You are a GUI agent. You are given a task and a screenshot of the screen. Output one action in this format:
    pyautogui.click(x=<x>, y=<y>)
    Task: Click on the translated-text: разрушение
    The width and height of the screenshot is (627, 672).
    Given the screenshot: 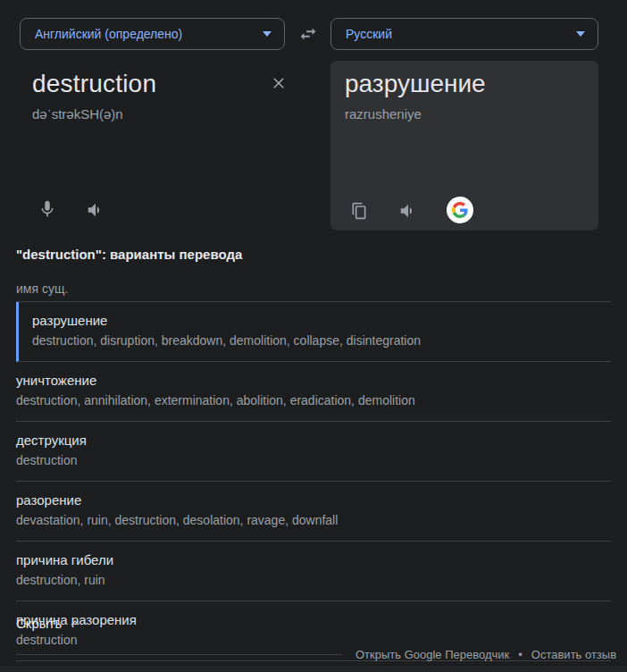 What is the action you would take?
    pyautogui.click(x=415, y=84)
    